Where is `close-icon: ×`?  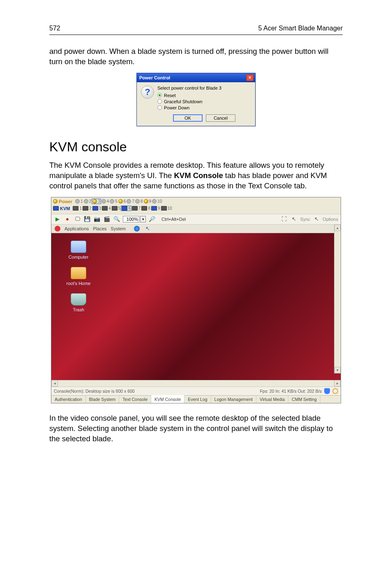 close-icon: × is located at coordinates (250, 78).